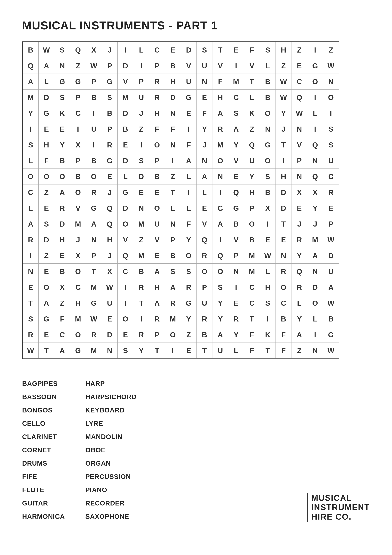 The image size is (392, 555). Describe the element at coordinates (299, 97) in the screenshot. I see `grid-cell: Q` at that location.